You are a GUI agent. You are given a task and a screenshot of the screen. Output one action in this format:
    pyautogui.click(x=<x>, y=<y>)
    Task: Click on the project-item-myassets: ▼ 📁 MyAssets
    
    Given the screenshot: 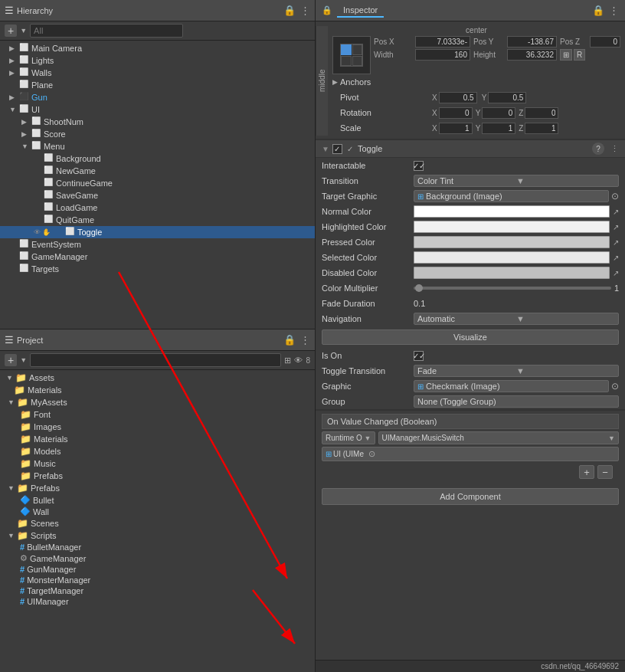 What is the action you would take?
    pyautogui.click(x=158, y=402)
    